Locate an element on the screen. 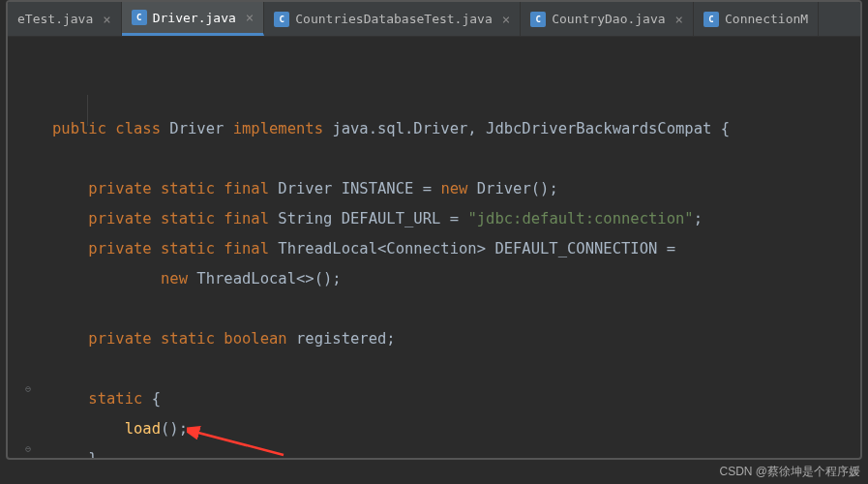 The width and height of the screenshot is (868, 484). code-line: private static final ThreadLocal<Connect… is located at coordinates (364, 249).